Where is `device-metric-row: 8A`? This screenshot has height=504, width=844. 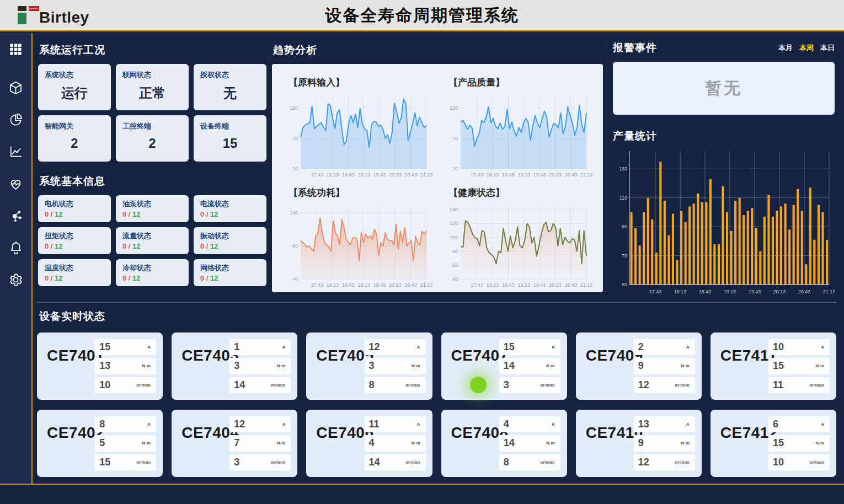 device-metric-row: 8A is located at coordinates (126, 425).